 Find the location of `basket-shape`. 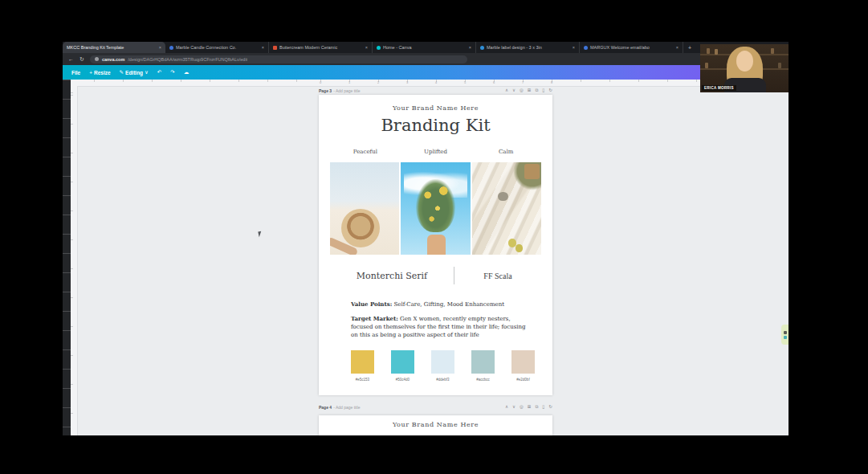

basket-shape is located at coordinates (532, 171).